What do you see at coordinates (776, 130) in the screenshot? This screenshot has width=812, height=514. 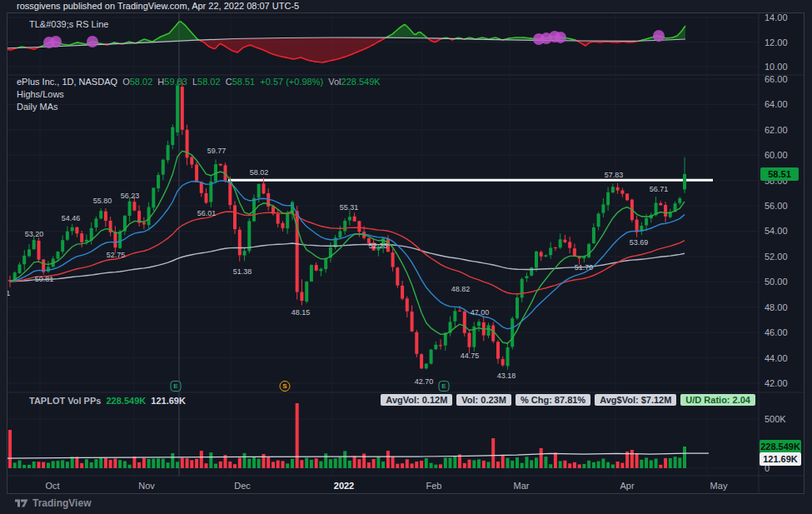 I see `y-axis-tick: 62.00` at bounding box center [776, 130].